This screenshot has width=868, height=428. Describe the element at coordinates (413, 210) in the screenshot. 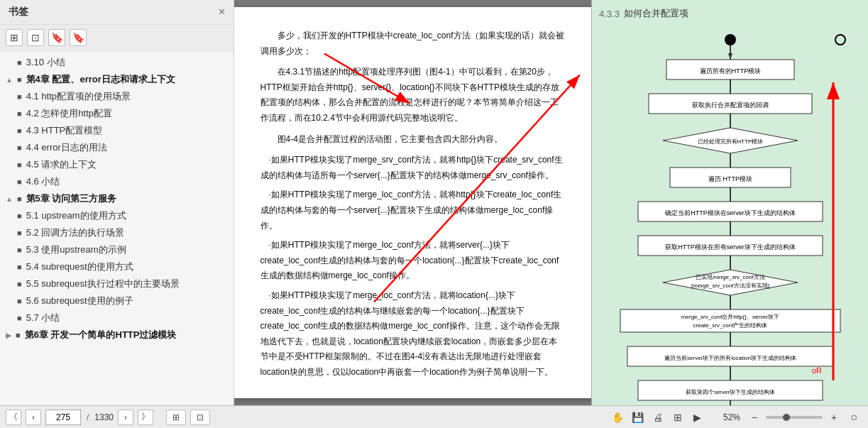

I see `bullet-2: ·如果HTTP模块实现了merge_loc_conf方法，就将http{}块下c…` at that location.